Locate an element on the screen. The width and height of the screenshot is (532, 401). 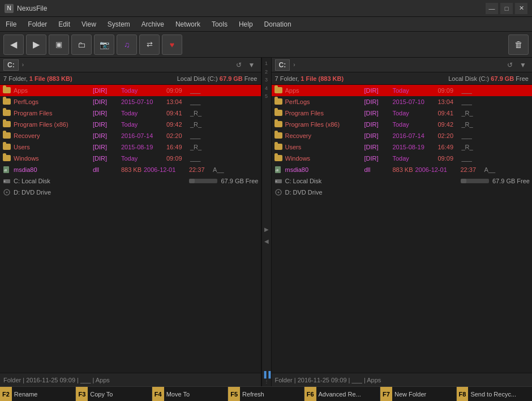
right-row-users: Users [DIR] 2015-08-19 16:49 _R_ is located at coordinates (402, 147).